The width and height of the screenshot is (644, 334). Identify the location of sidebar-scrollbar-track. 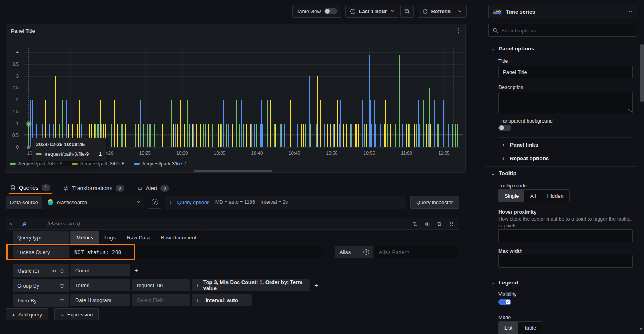
(642, 188).